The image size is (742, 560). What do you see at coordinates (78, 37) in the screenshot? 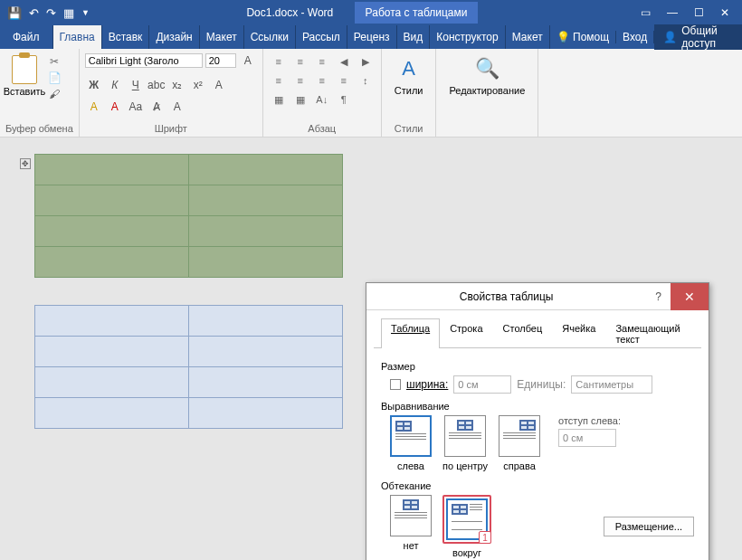
I see `tab-home: Главна` at bounding box center [78, 37].